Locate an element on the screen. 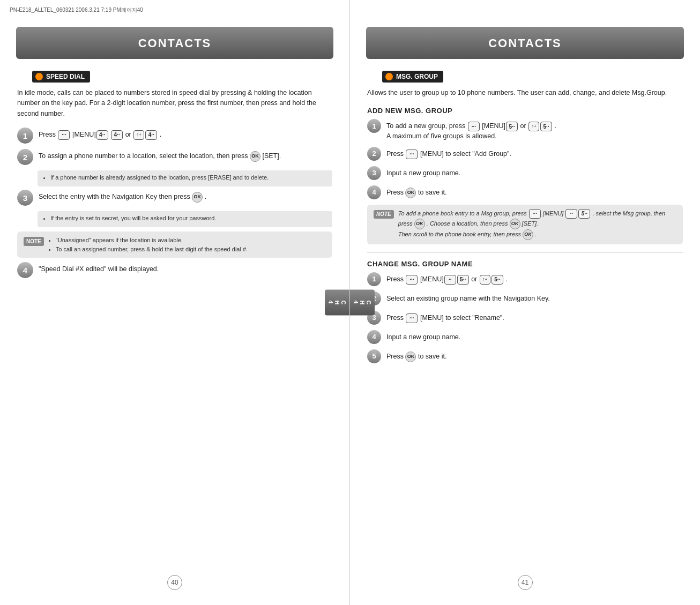 This screenshot has height=605, width=700. step-num-2: 2 is located at coordinates (25, 157).